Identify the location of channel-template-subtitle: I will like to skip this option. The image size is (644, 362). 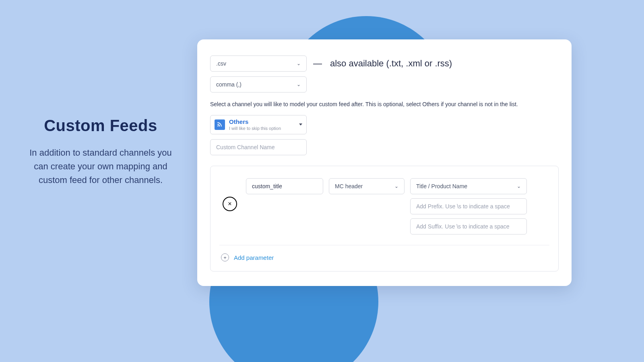
(262, 128).